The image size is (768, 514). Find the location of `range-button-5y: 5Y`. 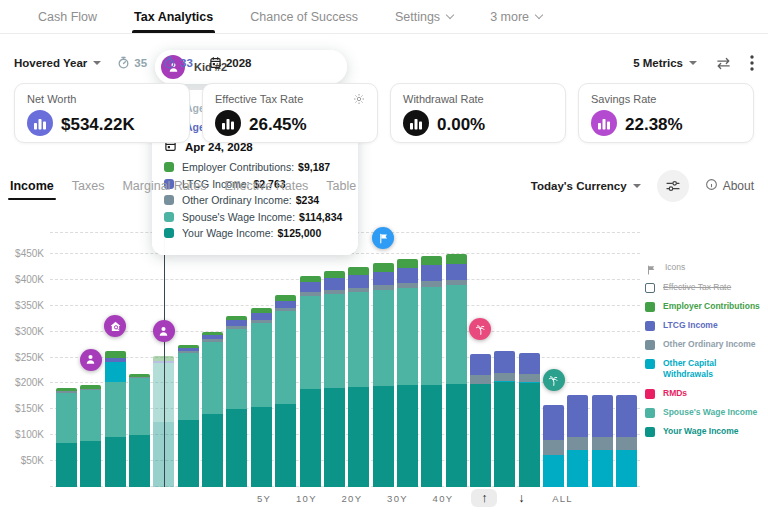

range-button-5y: 5Y is located at coordinates (264, 498).